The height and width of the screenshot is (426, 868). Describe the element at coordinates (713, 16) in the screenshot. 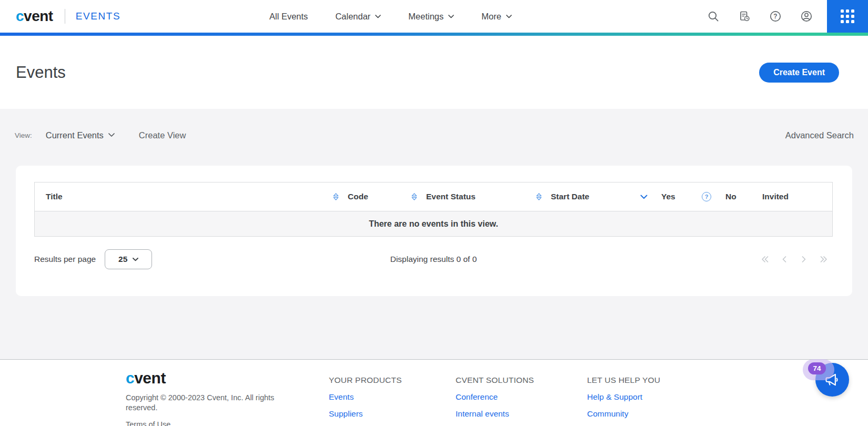

I see `search-icon` at that location.